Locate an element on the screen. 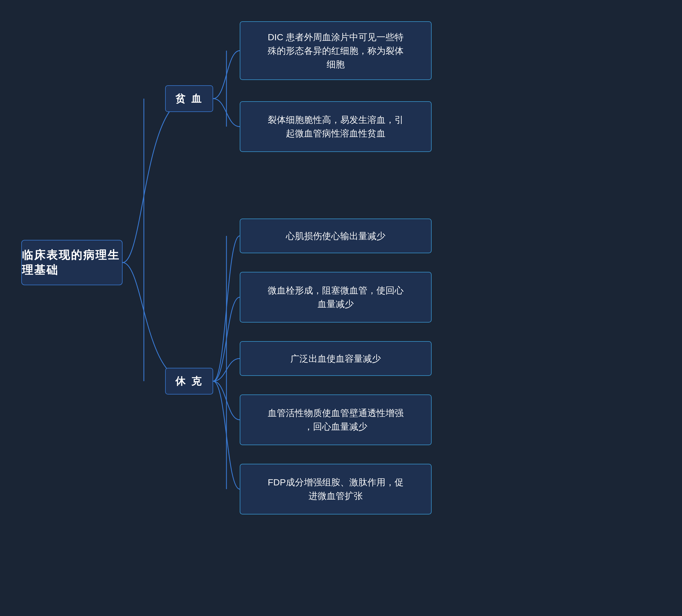  leaf-text-1: DIC 患者外周血涂片中可见一些特 殊的形态各异的红细胞，称为裂体 细胞 is located at coordinates (336, 51).